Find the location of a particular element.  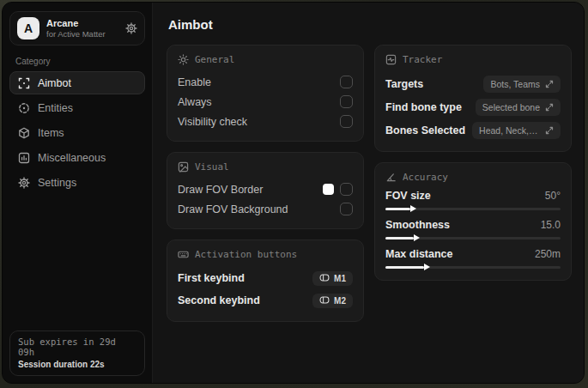

page-title: Aimbot is located at coordinates (370, 24).